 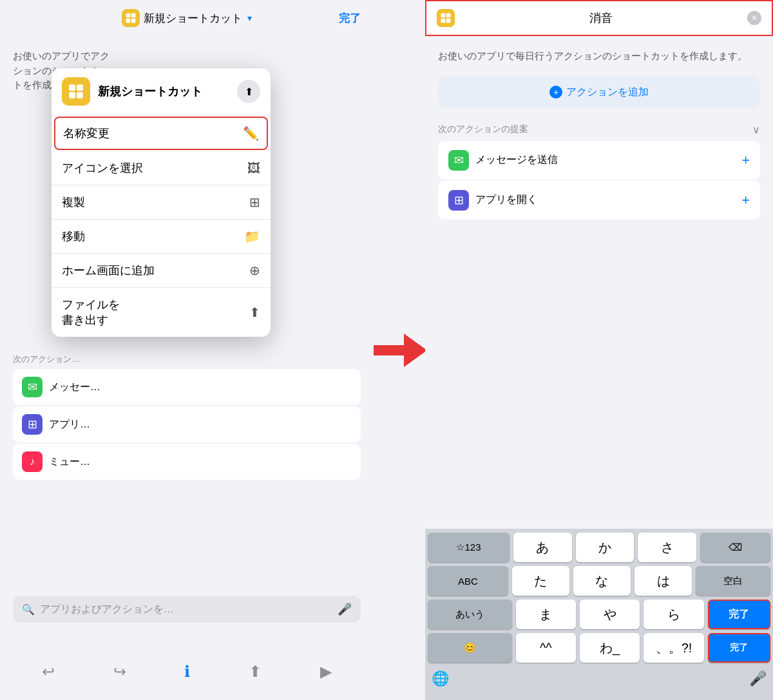 I want to click on globe-icon: 🌐, so click(x=441, y=679).